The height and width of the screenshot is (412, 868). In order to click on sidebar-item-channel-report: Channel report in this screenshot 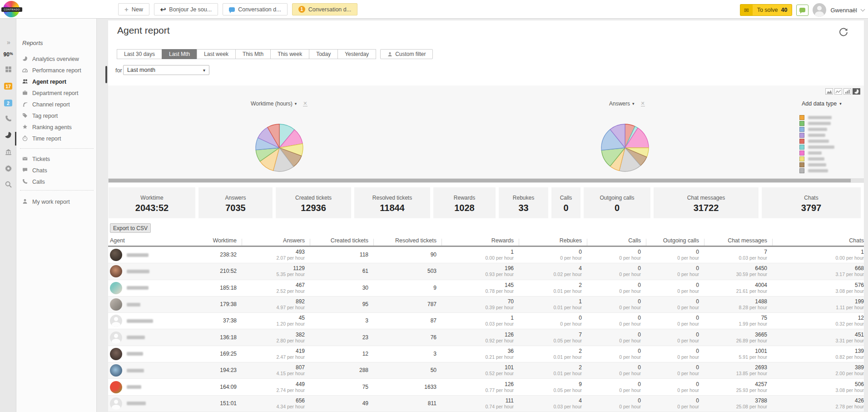, I will do `click(56, 105)`.